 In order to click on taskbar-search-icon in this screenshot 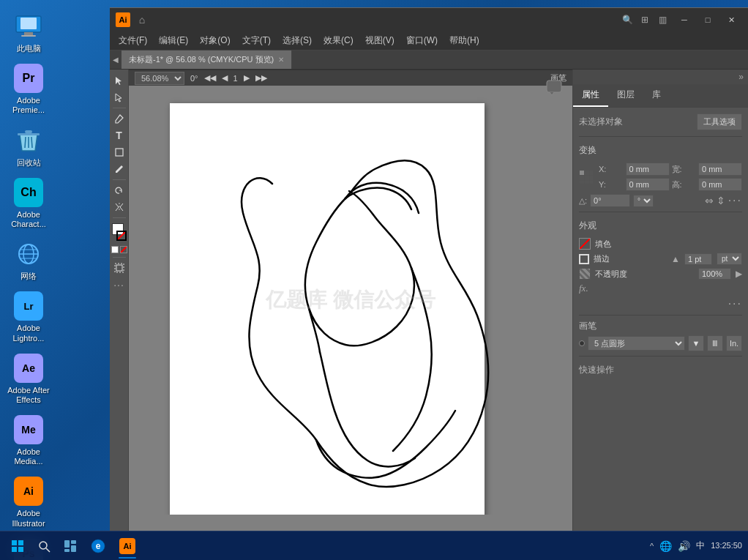, I will do `click(44, 546)`.